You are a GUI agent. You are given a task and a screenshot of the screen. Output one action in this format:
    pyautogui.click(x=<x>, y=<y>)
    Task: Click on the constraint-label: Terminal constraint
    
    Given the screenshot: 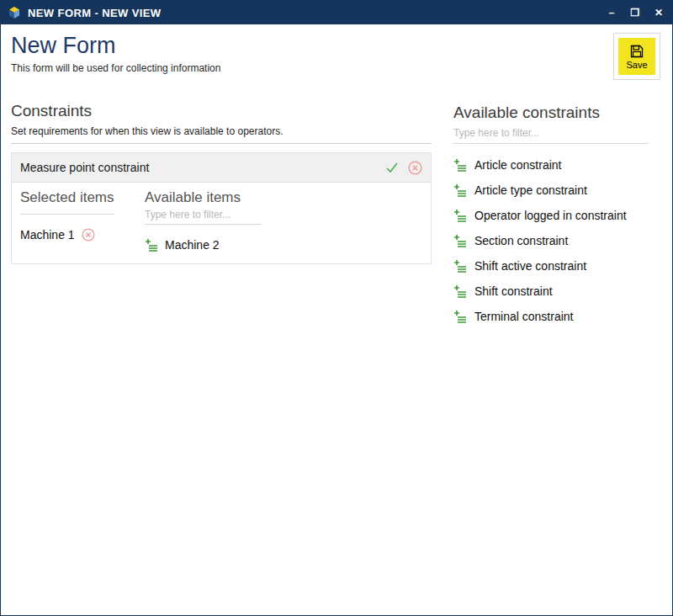 What is the action you would take?
    pyautogui.click(x=524, y=316)
    